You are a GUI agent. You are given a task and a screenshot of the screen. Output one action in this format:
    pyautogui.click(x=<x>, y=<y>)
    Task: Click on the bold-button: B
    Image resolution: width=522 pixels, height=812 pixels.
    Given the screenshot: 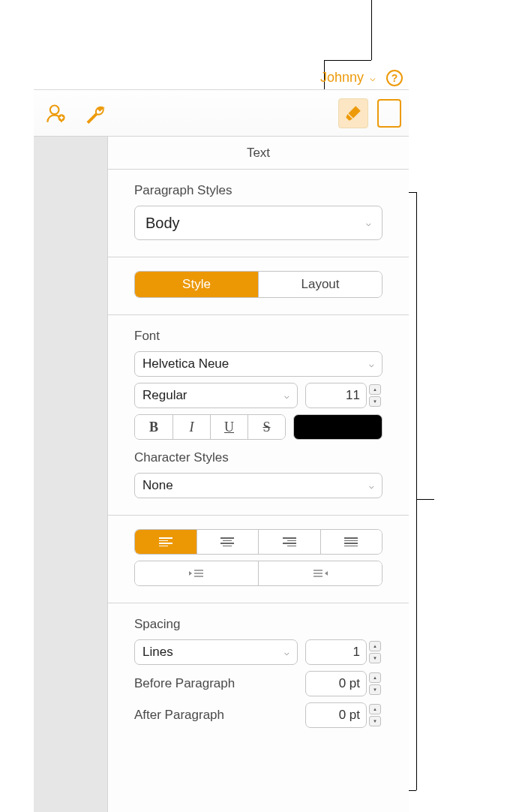 What is the action you would take?
    pyautogui.click(x=154, y=427)
    